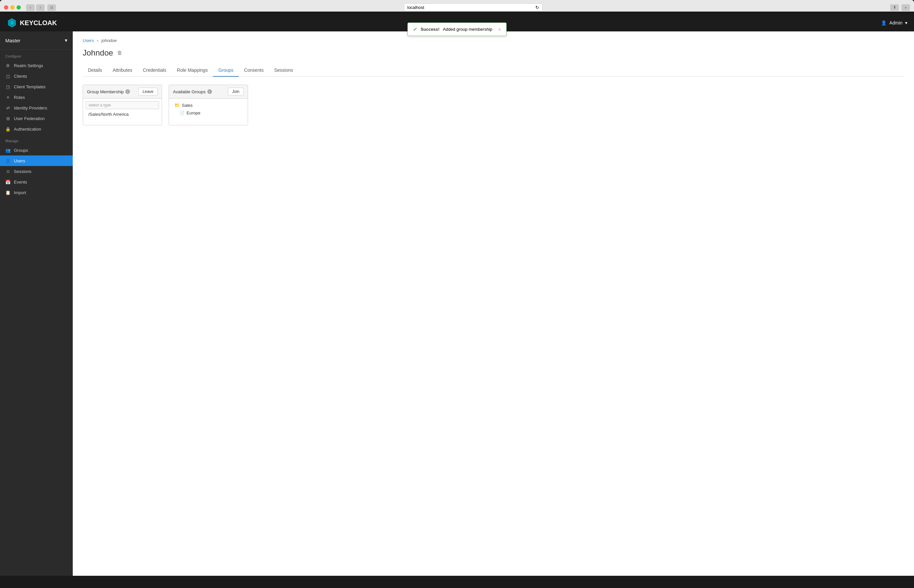  What do you see at coordinates (31, 108) in the screenshot?
I see `sidebar-item-label: Identity Providers` at bounding box center [31, 108].